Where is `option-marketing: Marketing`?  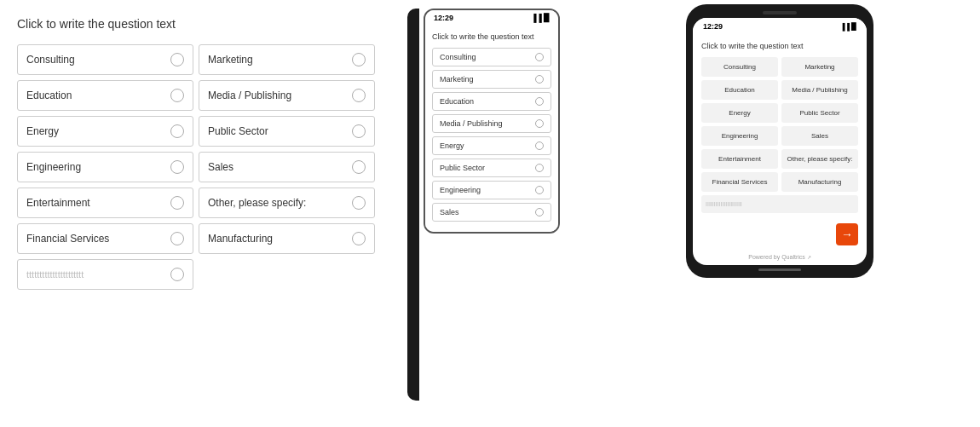 option-marketing: Marketing is located at coordinates (286, 60).